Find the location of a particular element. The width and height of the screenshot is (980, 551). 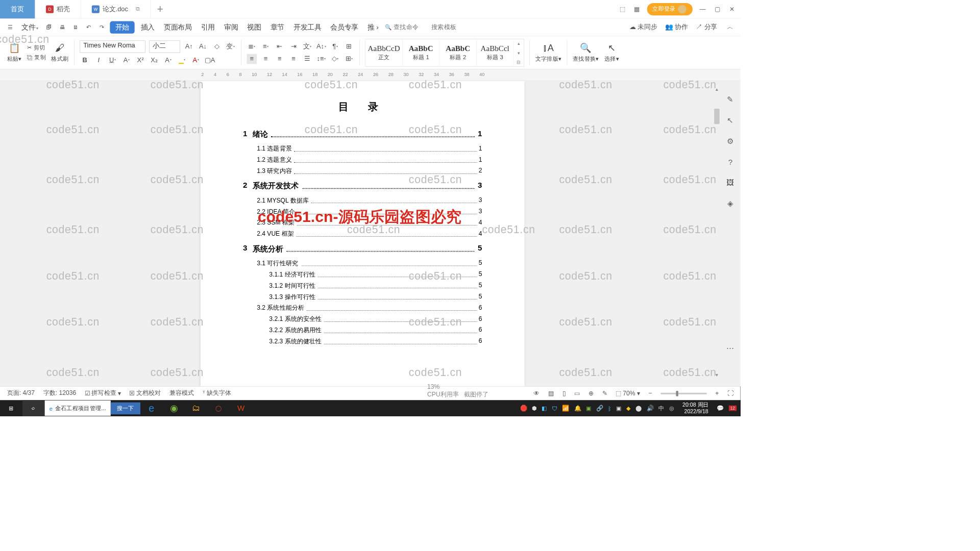

start-button: ⊞ is located at coordinates (11, 408).